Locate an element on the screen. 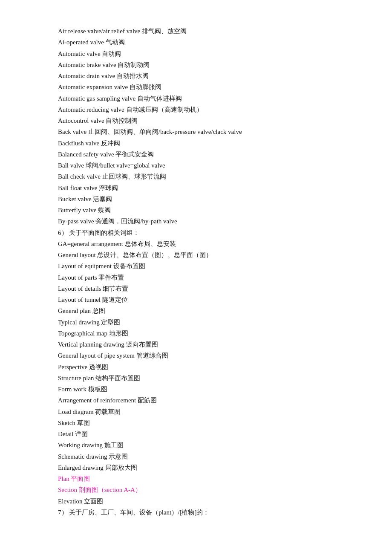 This screenshot has width=392, height=555. content-line-line31: Perspective 透视图 is located at coordinates (196, 367).